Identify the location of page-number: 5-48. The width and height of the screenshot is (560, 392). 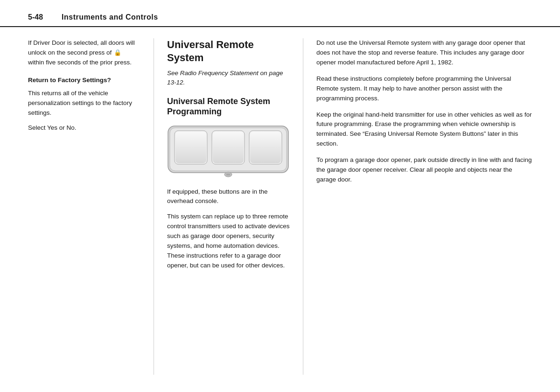
(35, 17).